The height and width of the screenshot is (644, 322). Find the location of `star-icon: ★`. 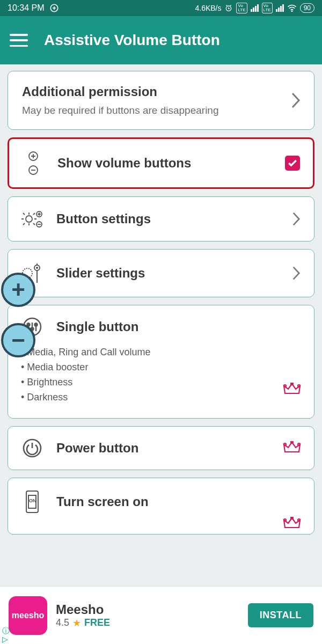

star-icon: ★ is located at coordinates (77, 623).